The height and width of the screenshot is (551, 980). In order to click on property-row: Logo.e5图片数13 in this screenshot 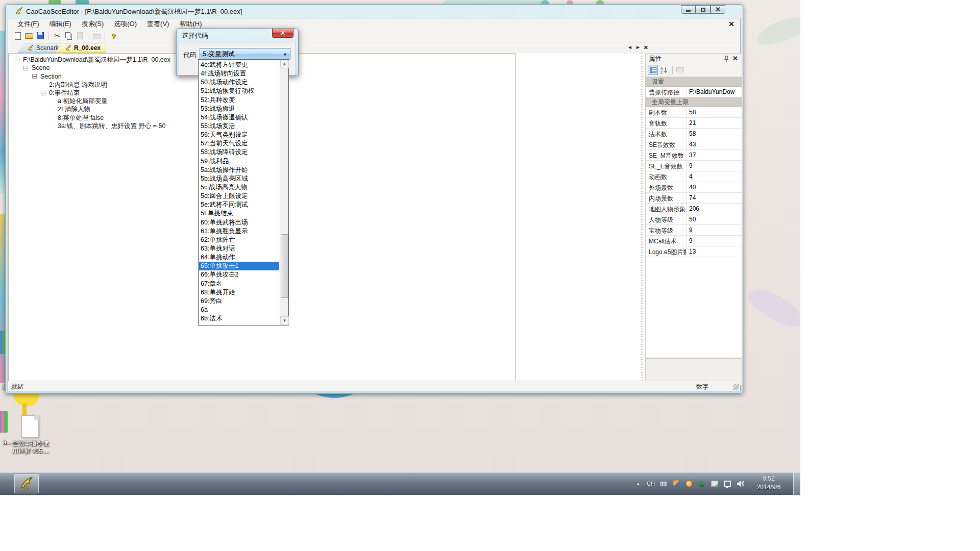, I will do `click(694, 252)`.